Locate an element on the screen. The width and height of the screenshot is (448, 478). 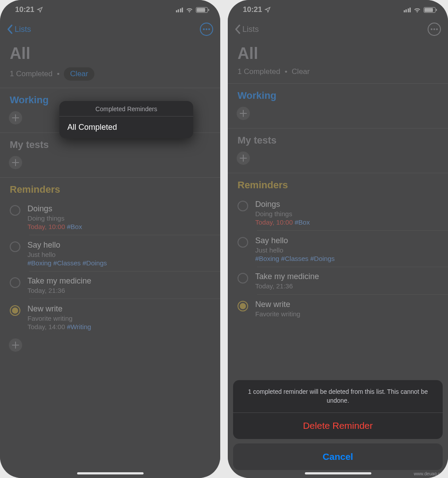
status-time: 10:21 is located at coordinates (25, 10).